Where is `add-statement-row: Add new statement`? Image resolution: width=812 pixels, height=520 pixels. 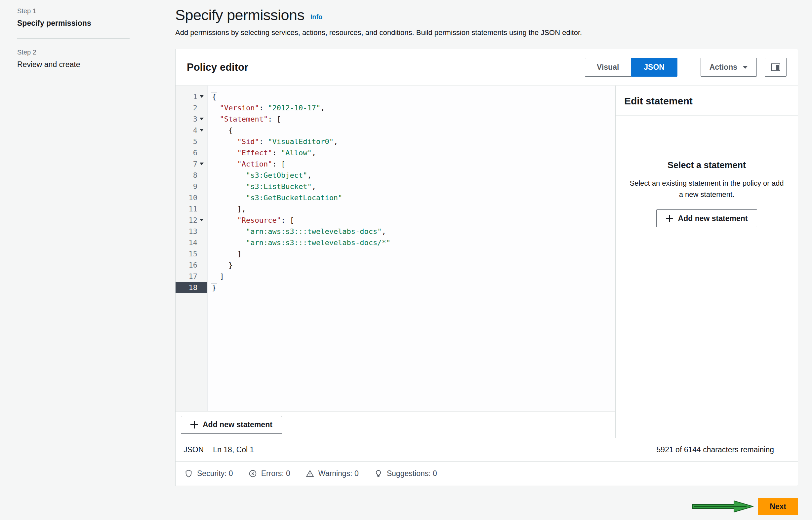 add-statement-row: Add new statement is located at coordinates (395, 424).